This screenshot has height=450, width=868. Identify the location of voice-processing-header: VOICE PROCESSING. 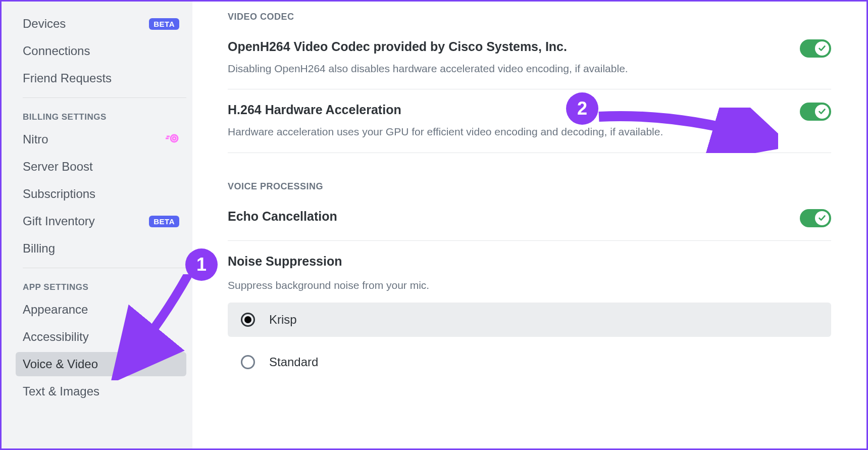
(529, 187).